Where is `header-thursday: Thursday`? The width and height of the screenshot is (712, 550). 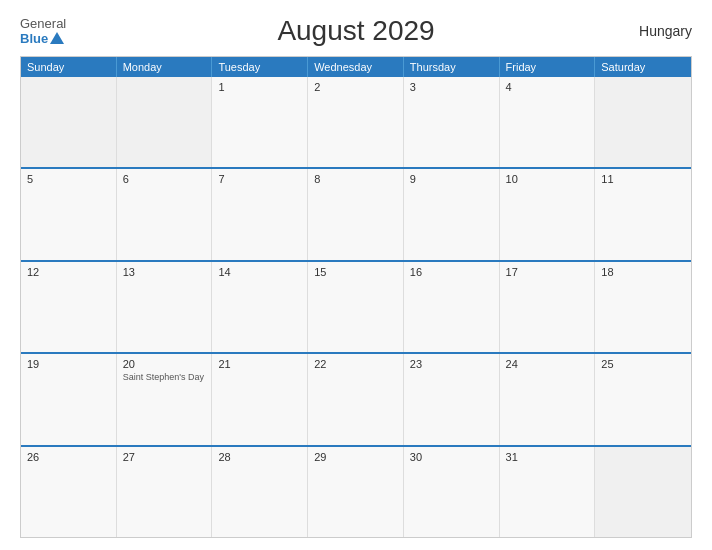 header-thursday: Thursday is located at coordinates (452, 67).